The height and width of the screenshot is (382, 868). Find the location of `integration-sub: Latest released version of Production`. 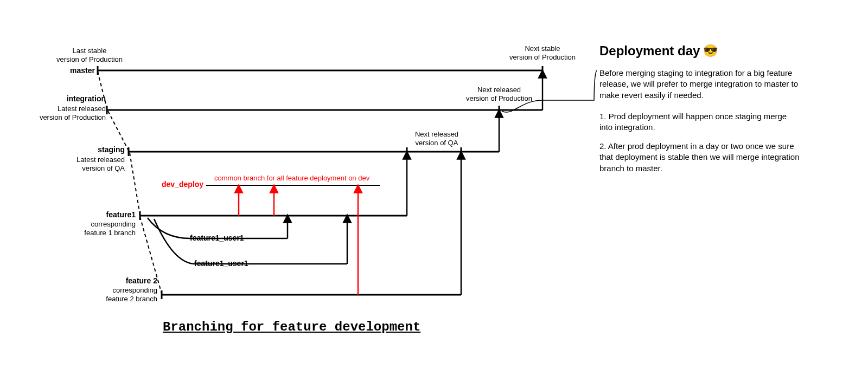

integration-sub: Latest released version of Production is located at coordinates (64, 114).